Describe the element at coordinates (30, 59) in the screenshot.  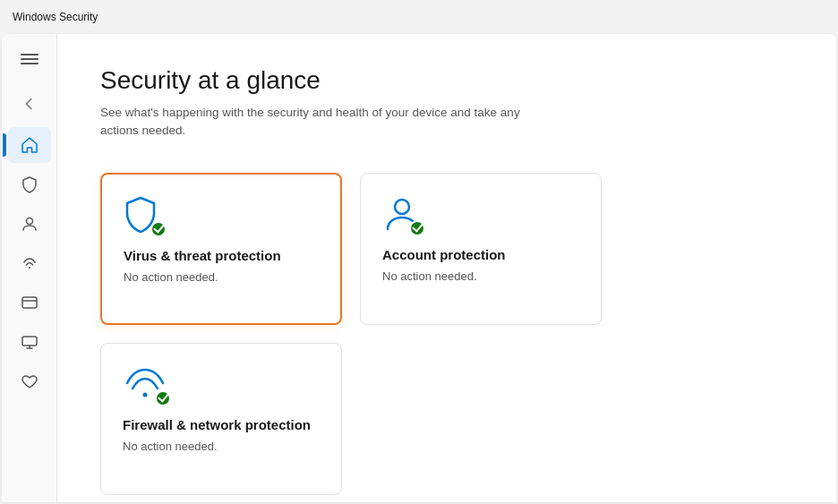
I see `hamburger-button` at that location.